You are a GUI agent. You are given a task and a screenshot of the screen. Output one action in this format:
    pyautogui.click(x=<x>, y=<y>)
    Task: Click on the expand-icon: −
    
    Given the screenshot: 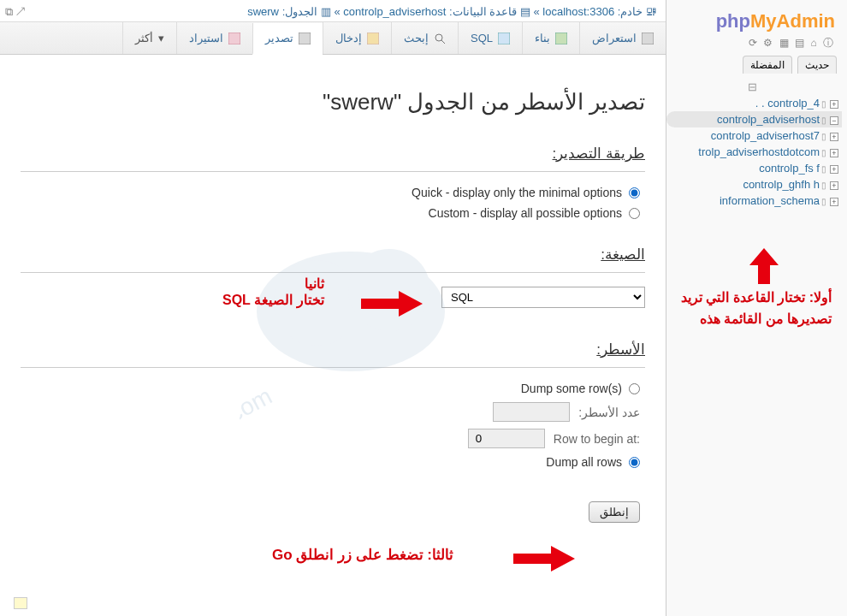 What is the action you would take?
    pyautogui.click(x=834, y=121)
    